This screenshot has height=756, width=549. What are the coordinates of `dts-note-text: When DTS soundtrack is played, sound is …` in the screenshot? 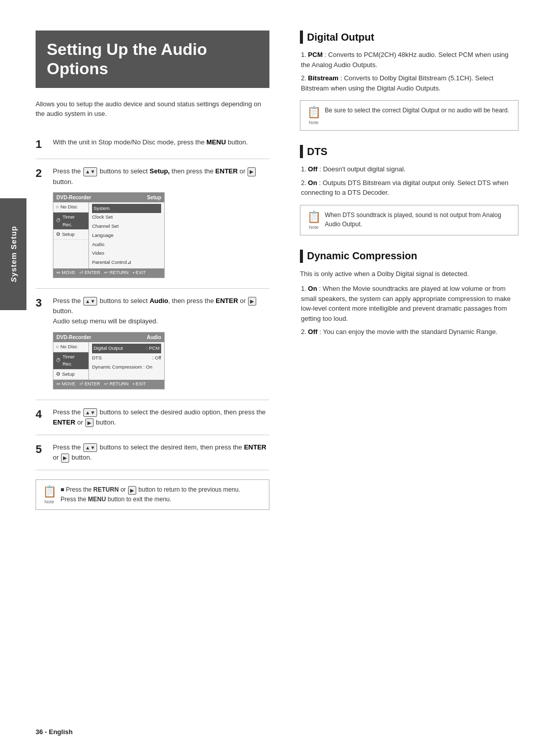 It's located at (418, 220).